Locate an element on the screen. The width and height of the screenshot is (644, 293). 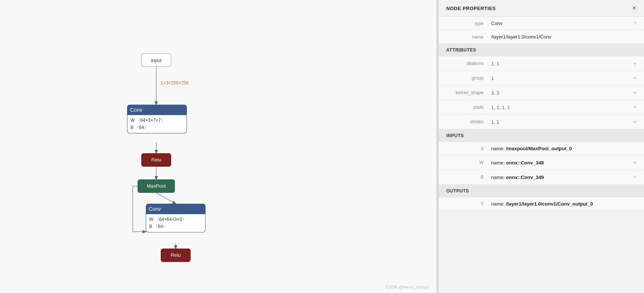
node-relu1: Relu is located at coordinates (156, 160).